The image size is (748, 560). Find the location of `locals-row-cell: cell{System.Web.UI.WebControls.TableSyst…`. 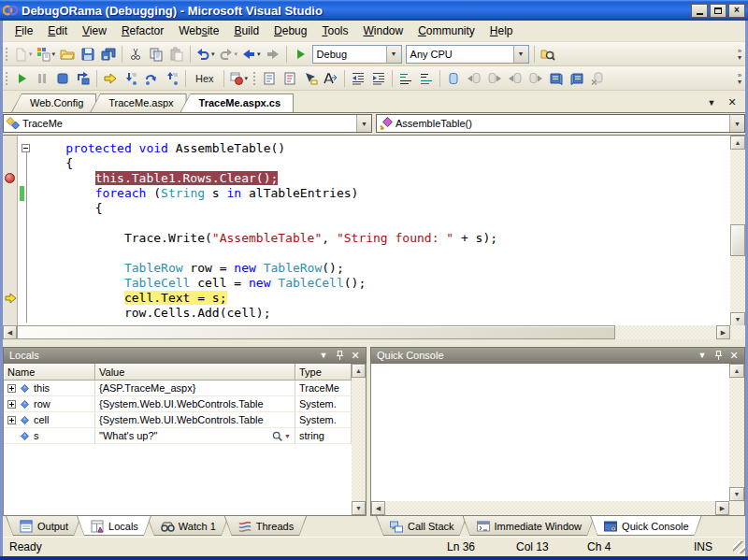

locals-row-cell: cell{System.Web.UI.WebControls.TableSyst… is located at coordinates (178, 421).